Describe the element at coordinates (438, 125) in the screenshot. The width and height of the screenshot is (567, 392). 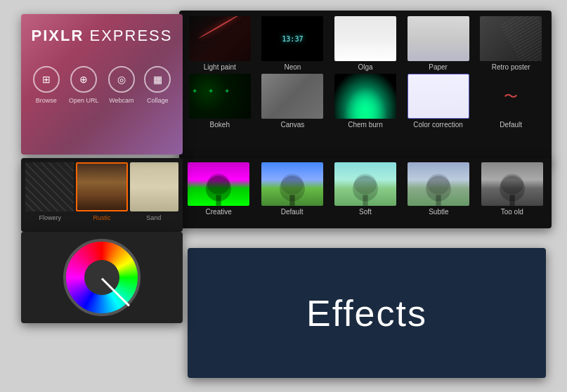
I see `filter-label-color-correction: Color correction` at that location.